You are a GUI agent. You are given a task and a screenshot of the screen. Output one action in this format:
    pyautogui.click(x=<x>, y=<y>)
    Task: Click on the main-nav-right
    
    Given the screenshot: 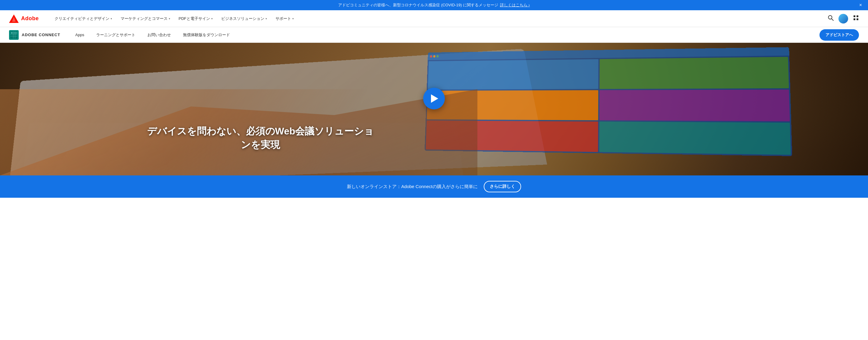 What is the action you would take?
    pyautogui.click(x=843, y=19)
    